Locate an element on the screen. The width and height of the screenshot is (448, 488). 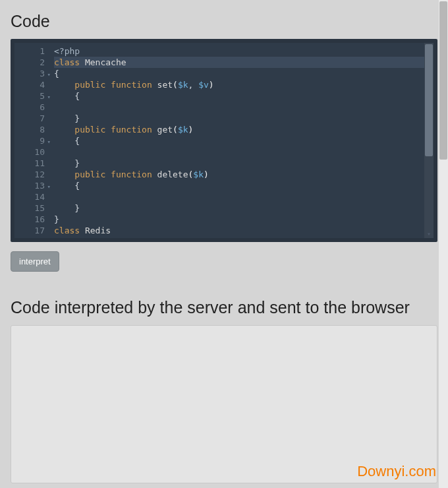
page-scrollbar-thumb is located at coordinates (443, 80).